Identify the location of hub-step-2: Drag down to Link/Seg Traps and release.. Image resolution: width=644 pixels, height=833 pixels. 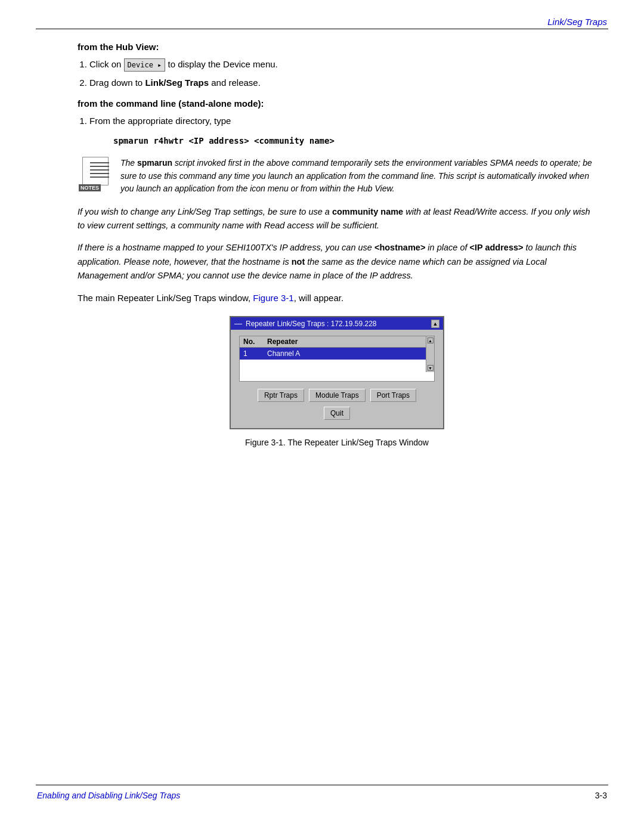
(343, 83).